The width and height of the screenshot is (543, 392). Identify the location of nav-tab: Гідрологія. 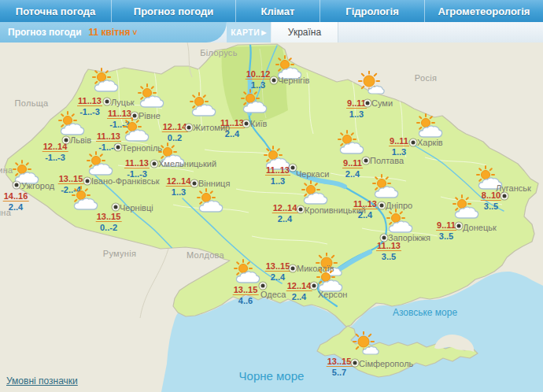
(373, 11).